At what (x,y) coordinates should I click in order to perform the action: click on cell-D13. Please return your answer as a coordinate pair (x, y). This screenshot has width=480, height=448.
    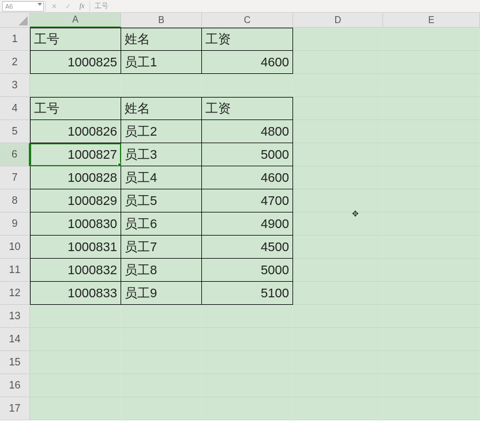
    Looking at the image, I should click on (338, 316).